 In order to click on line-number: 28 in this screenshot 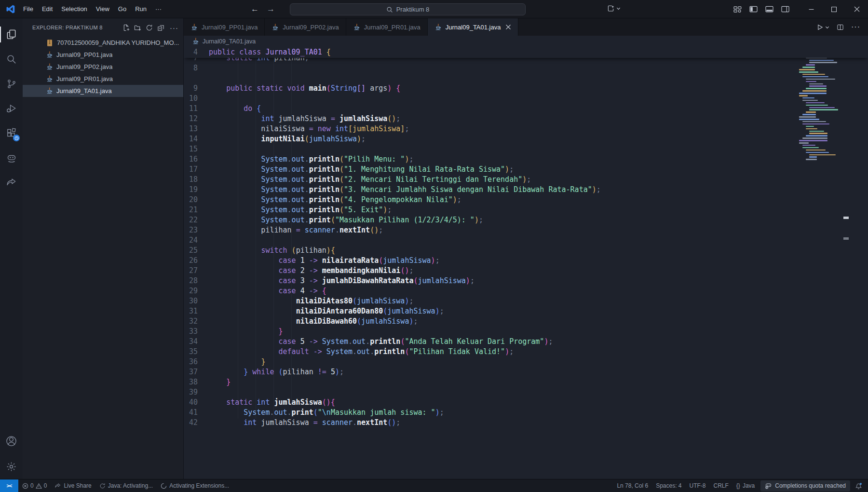, I will do `click(196, 281)`.